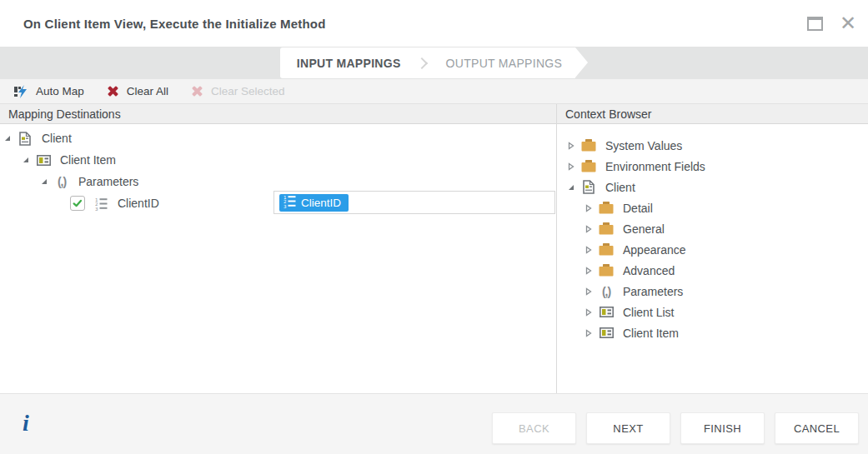  What do you see at coordinates (148, 92) in the screenshot?
I see `toolbar-button-label: Clear All` at bounding box center [148, 92].